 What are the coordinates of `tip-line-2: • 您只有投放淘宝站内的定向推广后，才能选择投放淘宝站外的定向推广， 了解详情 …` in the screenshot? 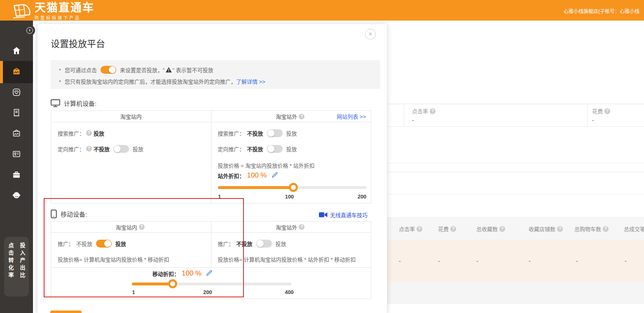 It's located at (215, 81).